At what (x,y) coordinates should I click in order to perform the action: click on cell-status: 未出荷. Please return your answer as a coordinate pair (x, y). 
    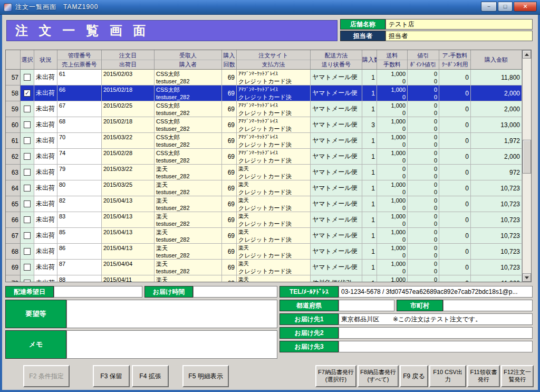
    Looking at the image, I should click on (46, 188).